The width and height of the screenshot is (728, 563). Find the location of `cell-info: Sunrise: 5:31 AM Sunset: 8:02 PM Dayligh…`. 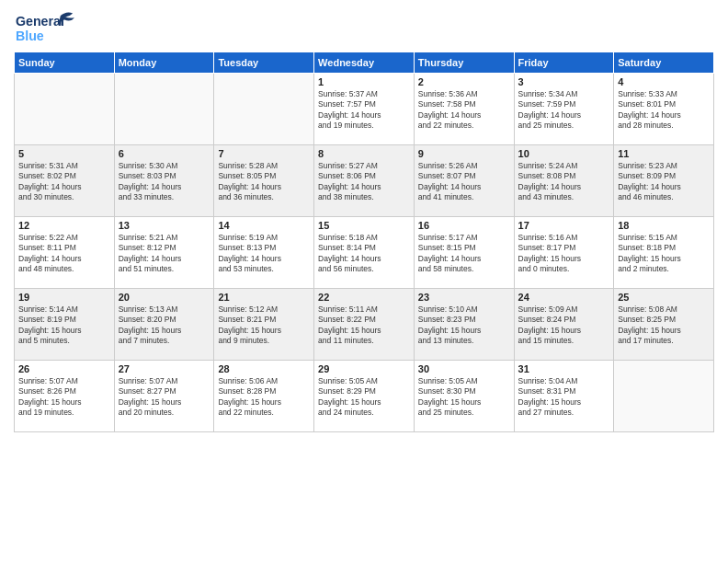

cell-info: Sunrise: 5:31 AM Sunset: 8:02 PM Dayligh… is located at coordinates (64, 182).